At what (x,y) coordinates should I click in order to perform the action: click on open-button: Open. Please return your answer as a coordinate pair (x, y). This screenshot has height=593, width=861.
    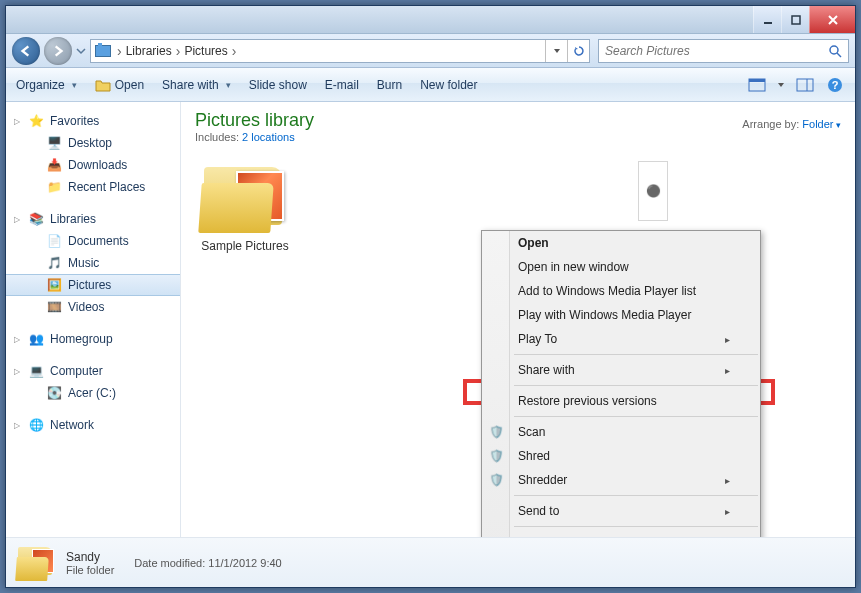
    Looking at the image, I should click on (120, 85).